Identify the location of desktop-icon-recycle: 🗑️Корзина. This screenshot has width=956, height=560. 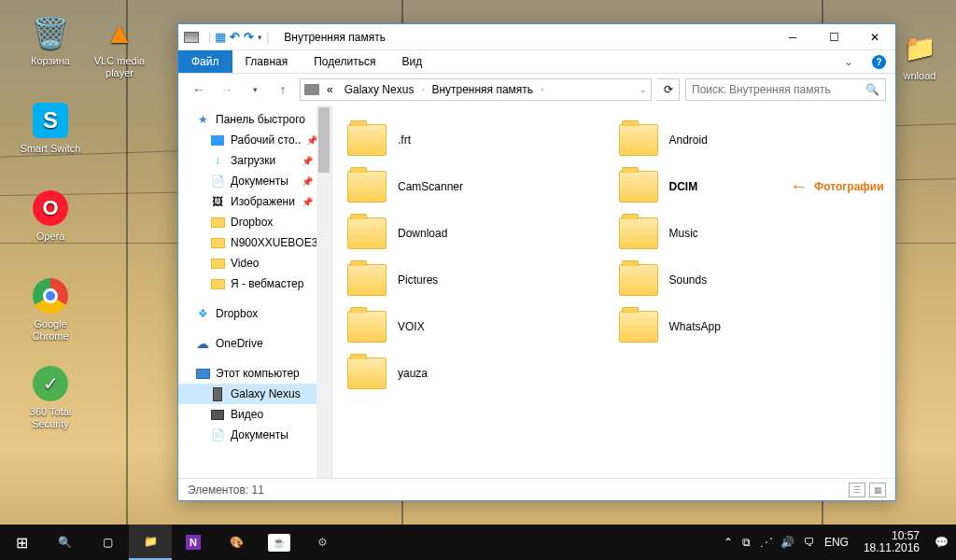
(50, 40).